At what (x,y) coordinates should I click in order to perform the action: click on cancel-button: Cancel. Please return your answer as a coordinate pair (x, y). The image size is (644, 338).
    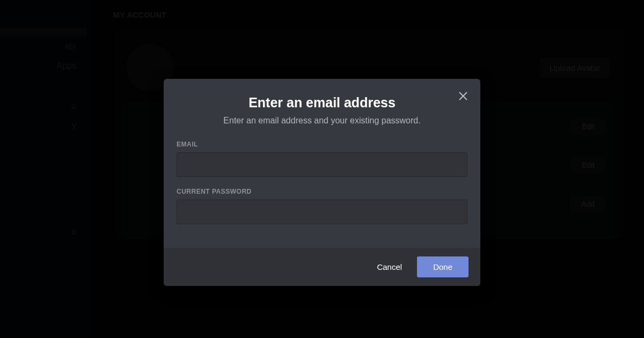
    Looking at the image, I should click on (390, 267).